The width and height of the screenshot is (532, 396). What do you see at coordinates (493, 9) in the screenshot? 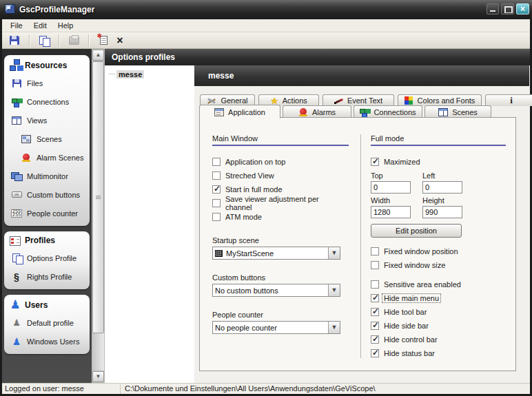
I see `minimize-button` at bounding box center [493, 9].